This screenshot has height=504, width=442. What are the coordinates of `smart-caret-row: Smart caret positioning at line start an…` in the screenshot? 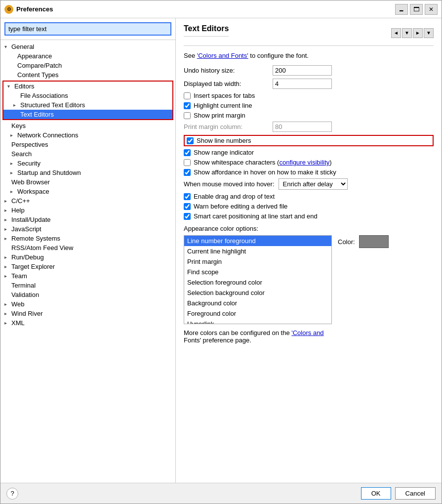 It's located at (309, 216).